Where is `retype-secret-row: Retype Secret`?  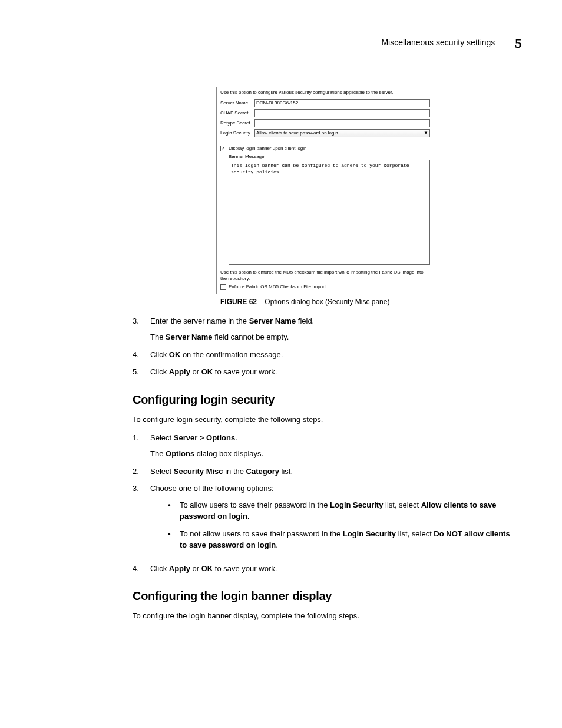 retype-secret-row: Retype Secret is located at coordinates (325, 123).